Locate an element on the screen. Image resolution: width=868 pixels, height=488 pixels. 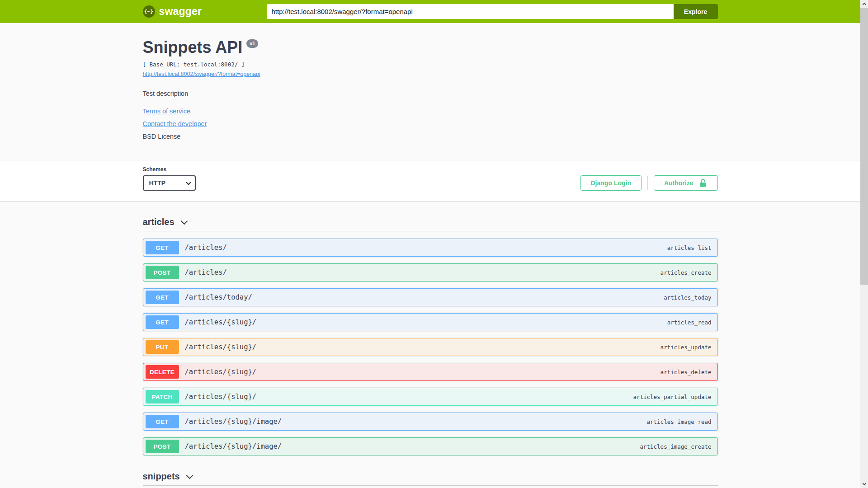
operation-id: articles_today is located at coordinates (687, 297).